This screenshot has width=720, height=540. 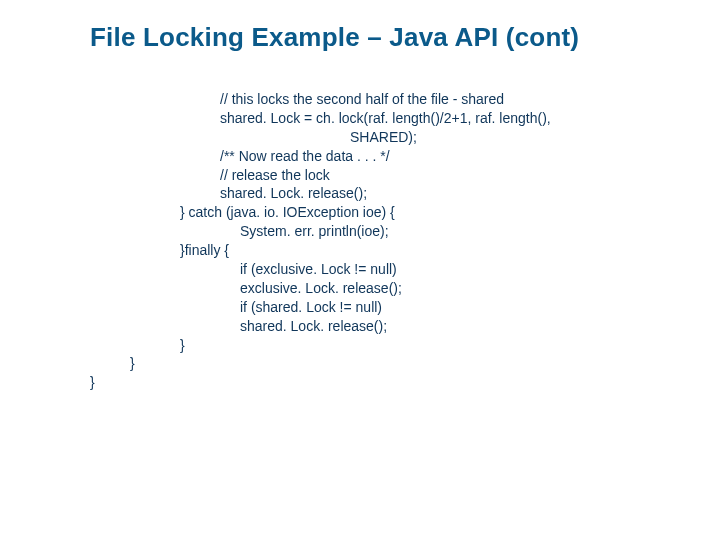 What do you see at coordinates (305, 156) in the screenshot?
I see `code-text: /** Now read the data . . . */` at bounding box center [305, 156].